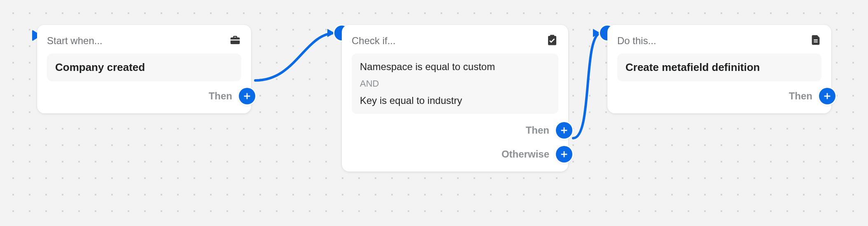 Image resolution: width=868 pixels, height=226 pixels. Describe the element at coordinates (455, 41) in the screenshot. I see `card-header: Check if...` at that location.